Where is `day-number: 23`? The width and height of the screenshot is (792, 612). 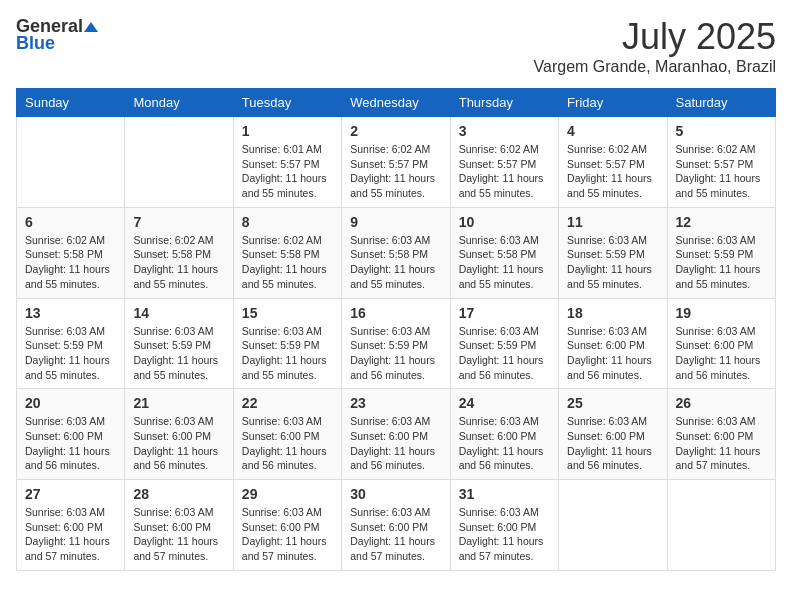
day-number: 23 is located at coordinates (396, 403).